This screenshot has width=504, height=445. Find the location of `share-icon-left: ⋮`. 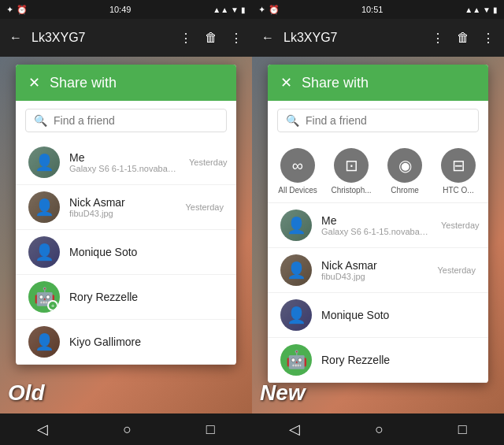

share-icon-left: ⋮ is located at coordinates (186, 38).